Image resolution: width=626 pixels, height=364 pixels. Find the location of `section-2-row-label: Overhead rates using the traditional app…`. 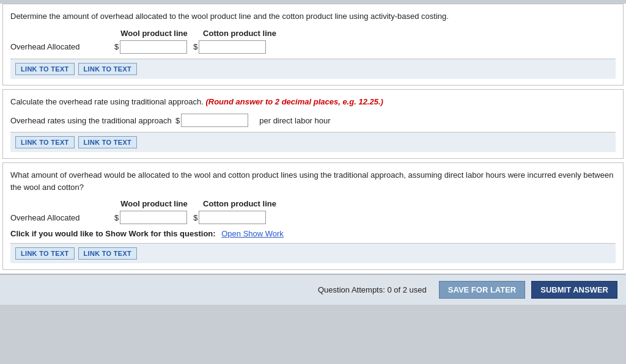

section-2-row-label: Overhead rates using the traditional app… is located at coordinates (93, 121).